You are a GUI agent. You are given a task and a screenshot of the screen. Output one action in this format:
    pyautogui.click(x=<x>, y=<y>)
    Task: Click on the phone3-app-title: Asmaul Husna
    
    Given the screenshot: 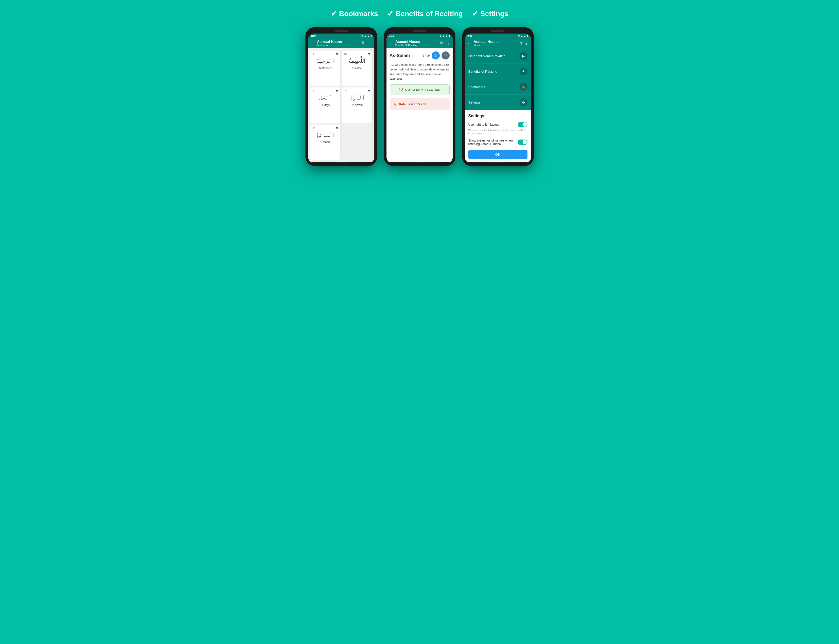 What is the action you would take?
    pyautogui.click(x=496, y=42)
    